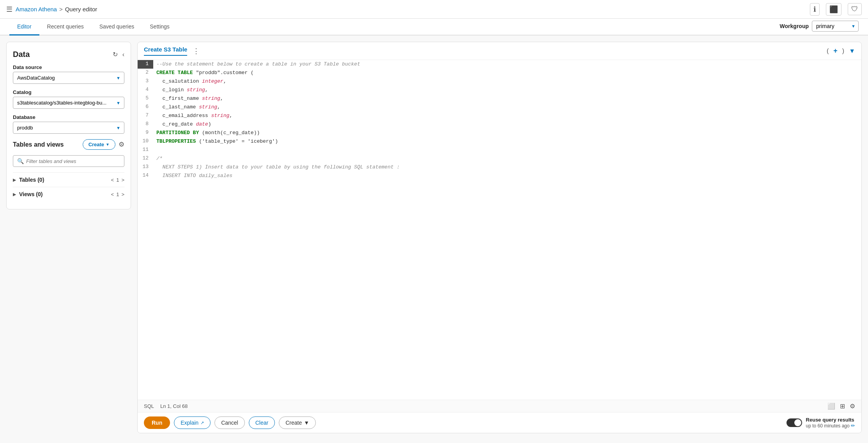 The width and height of the screenshot is (868, 443). What do you see at coordinates (815, 9) in the screenshot?
I see `info-icon: ℹ` at bounding box center [815, 9].